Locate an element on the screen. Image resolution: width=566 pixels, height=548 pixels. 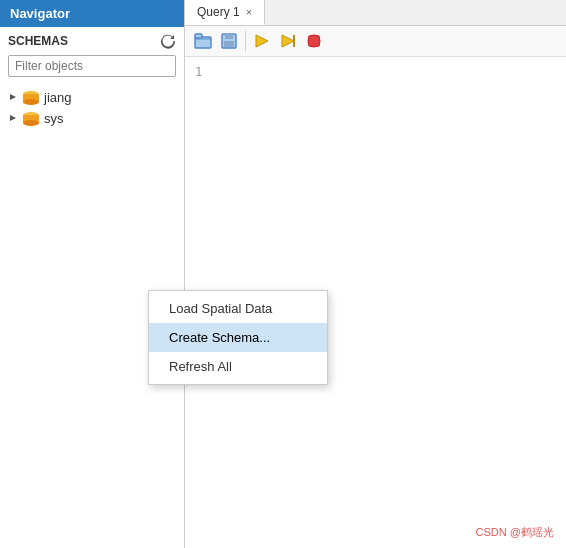
context-menu-item-refresh-all: Refresh All is located at coordinates (238, 366).